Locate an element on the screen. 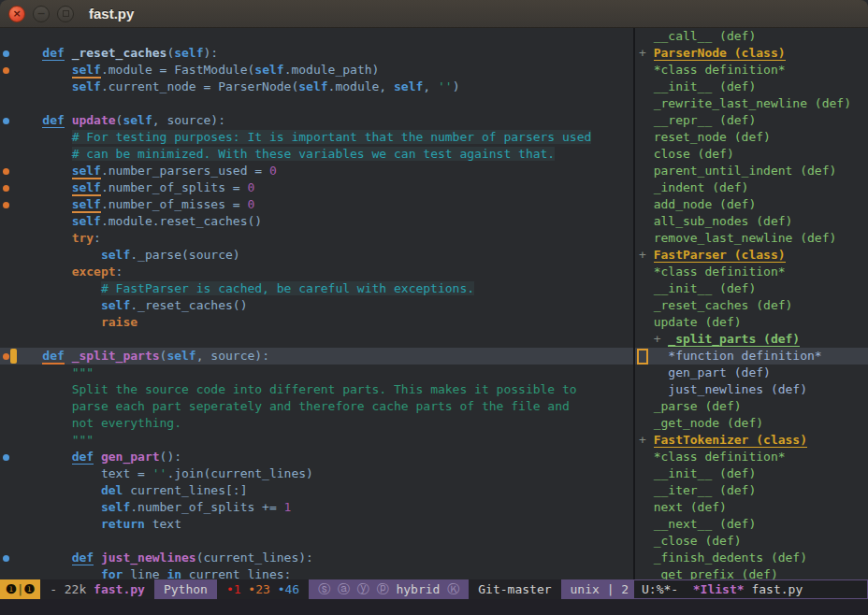 The image size is (868, 615). outline-item: _finish_dedents (def) is located at coordinates (752, 558).